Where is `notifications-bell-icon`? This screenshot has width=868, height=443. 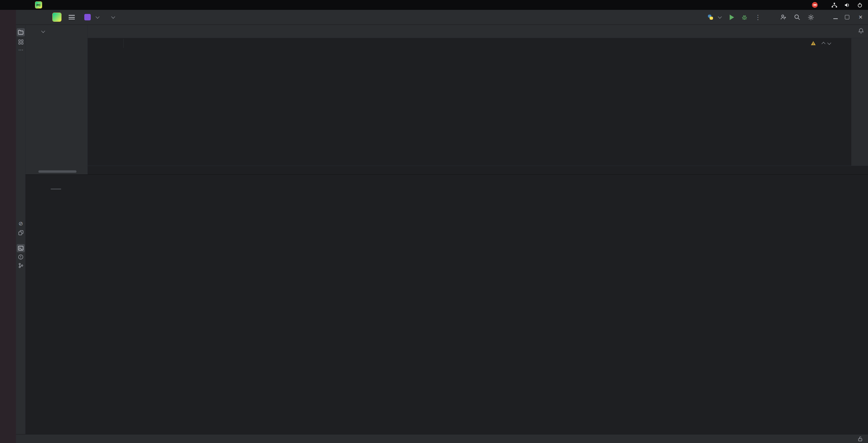 notifications-bell-icon is located at coordinates (861, 32).